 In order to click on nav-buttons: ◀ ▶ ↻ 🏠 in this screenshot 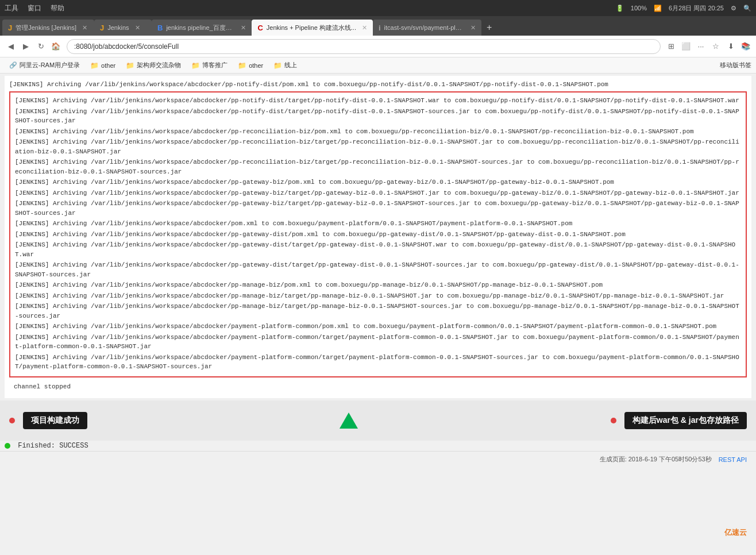, I will do `click(33, 47)`.